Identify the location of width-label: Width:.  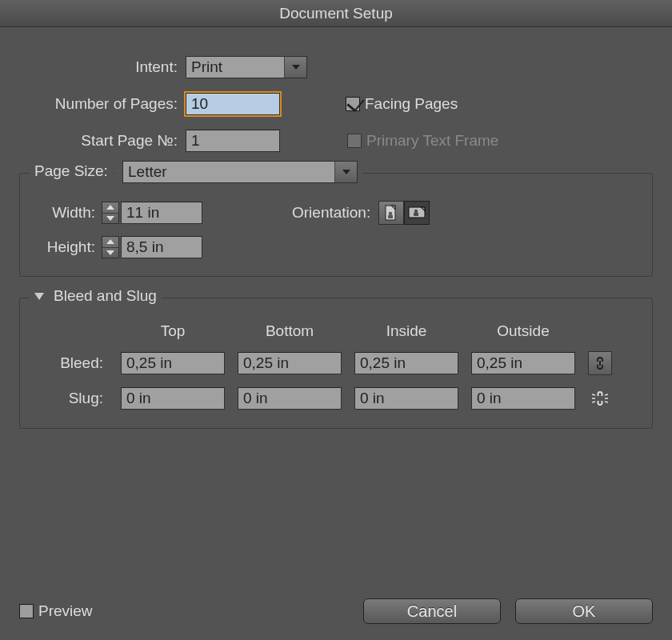
(70, 213).